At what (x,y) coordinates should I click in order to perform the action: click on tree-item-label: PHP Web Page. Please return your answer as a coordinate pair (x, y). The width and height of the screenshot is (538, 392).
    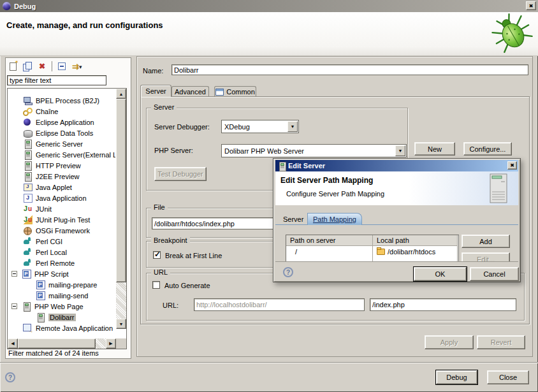
    Looking at the image, I should click on (59, 307).